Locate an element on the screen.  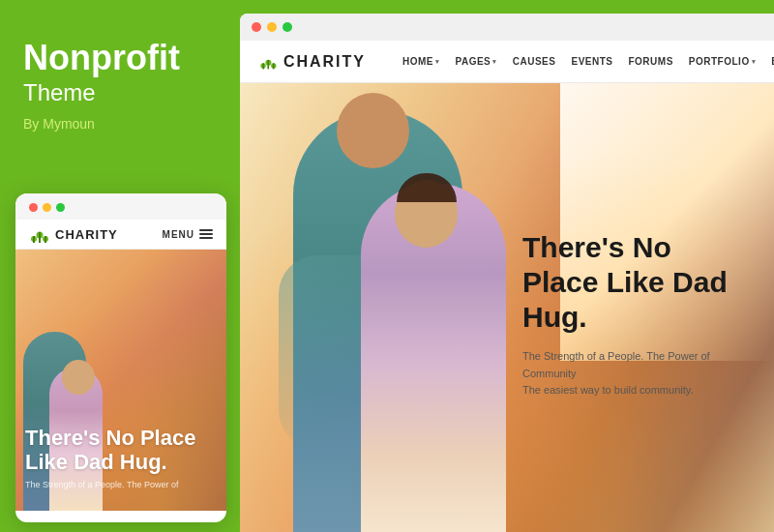
theme-author: By Mymoun is located at coordinates (120, 124).